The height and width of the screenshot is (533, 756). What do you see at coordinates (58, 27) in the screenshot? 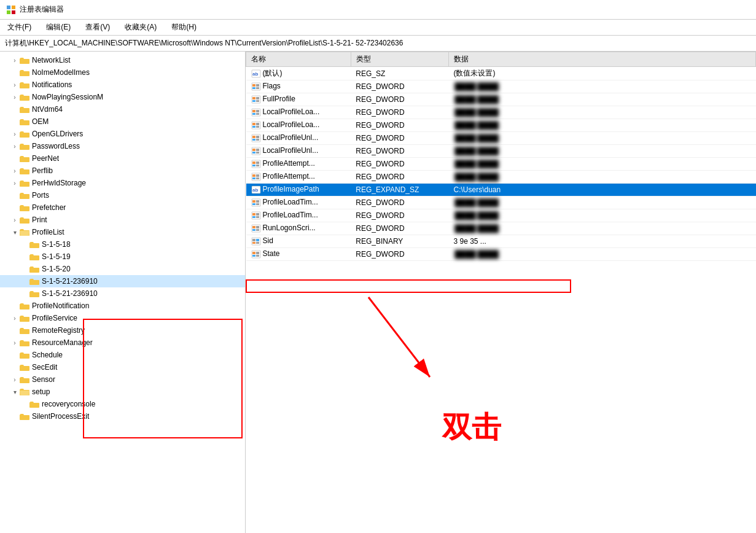
I see `menu-edit: 编辑(E)` at bounding box center [58, 27].